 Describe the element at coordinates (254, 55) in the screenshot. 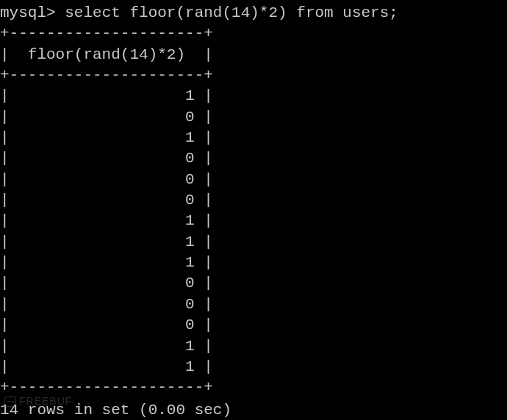

I see `table-header-row: | floor(rand(14)*2) |` at that location.